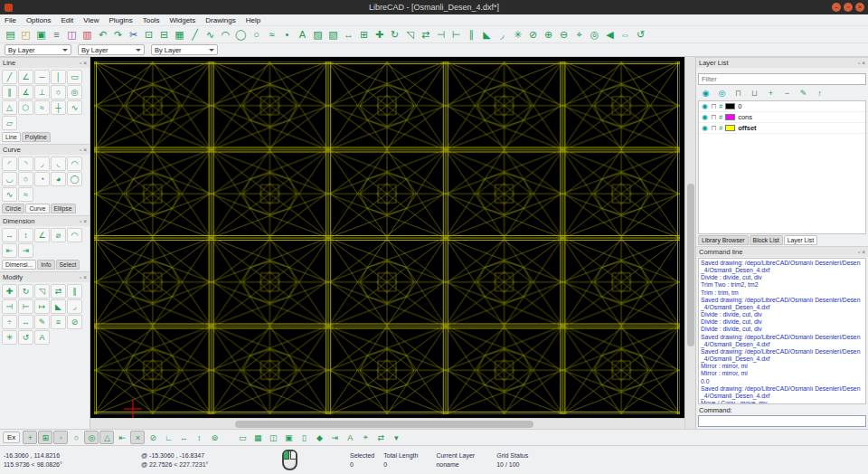 The width and height of the screenshot is (868, 474). Describe the element at coordinates (384, 424) in the screenshot. I see `scrollbar-thumb` at that location.